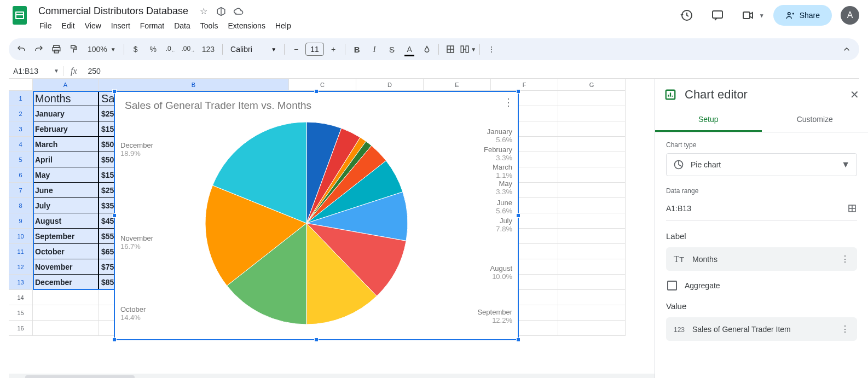  Describe the element at coordinates (56, 49) in the screenshot. I see `print-button` at that location.